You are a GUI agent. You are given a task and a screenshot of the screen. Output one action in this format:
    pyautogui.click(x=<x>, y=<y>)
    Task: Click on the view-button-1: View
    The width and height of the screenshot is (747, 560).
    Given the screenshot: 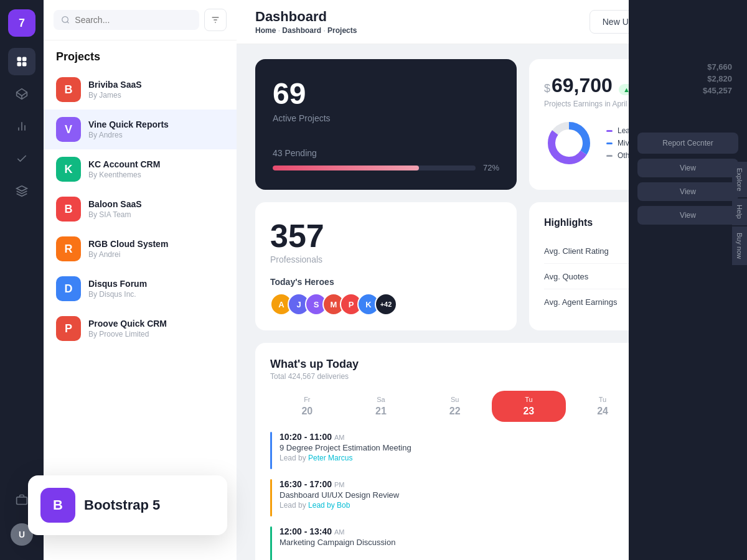 What is the action you would take?
    pyautogui.click(x=688, y=168)
    